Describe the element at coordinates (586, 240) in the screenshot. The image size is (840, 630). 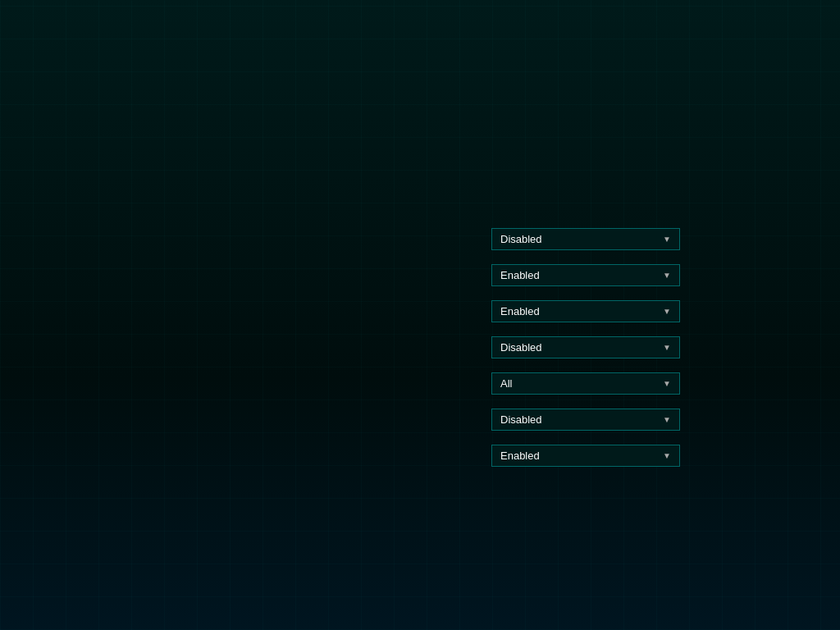
I see `tcc-offset-dropdown: Disabled ▼` at that location.